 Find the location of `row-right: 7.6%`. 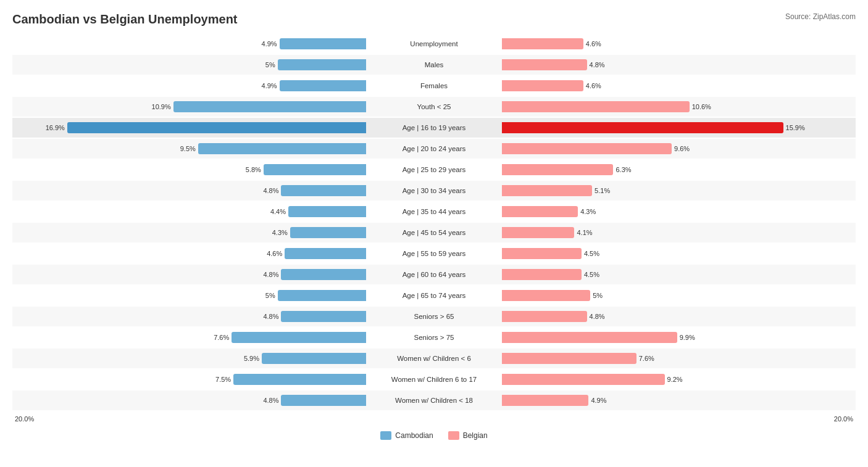

row-right: 7.6% is located at coordinates (679, 358).